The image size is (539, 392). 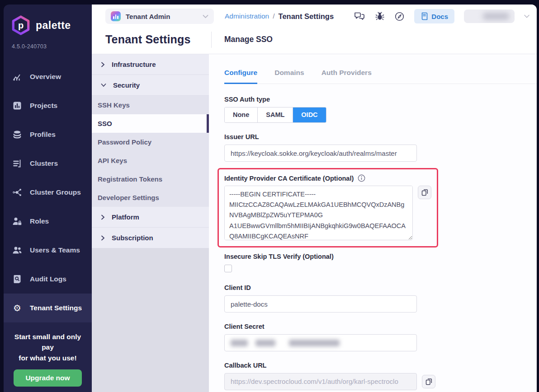 I want to click on menu-group-platform: Platform, so click(x=150, y=217).